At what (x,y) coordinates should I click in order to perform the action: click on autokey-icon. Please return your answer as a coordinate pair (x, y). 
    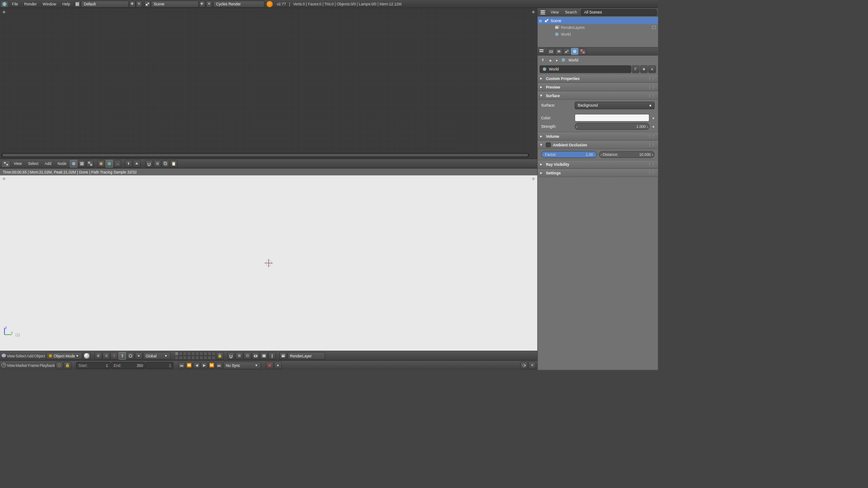
    Looking at the image, I should click on (269, 365).